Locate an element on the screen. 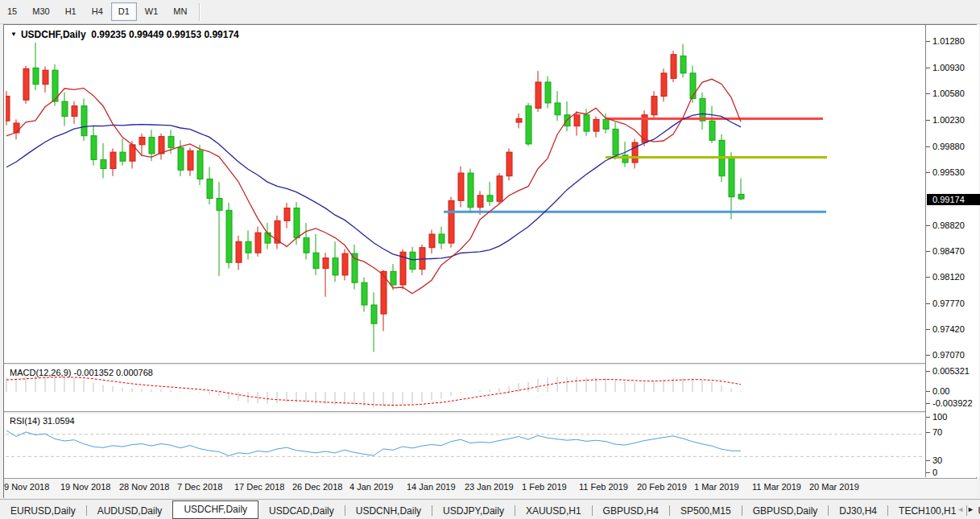 The width and height of the screenshot is (980, 519). timeframe-button-W1: W1 is located at coordinates (151, 11).